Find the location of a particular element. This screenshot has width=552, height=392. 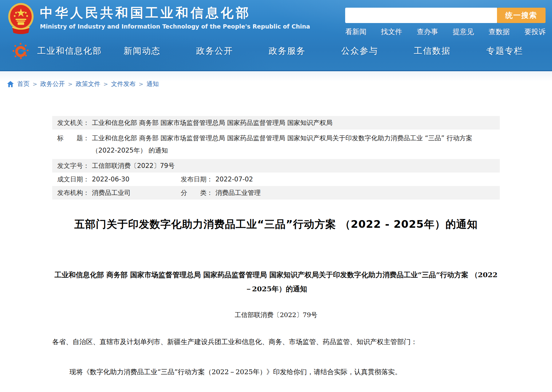

article-paragraph-issuance: 现将《数字化助力消费品工业“三品”行动方案（2022－2025年）》印发给你们，… is located at coordinates (276, 372).